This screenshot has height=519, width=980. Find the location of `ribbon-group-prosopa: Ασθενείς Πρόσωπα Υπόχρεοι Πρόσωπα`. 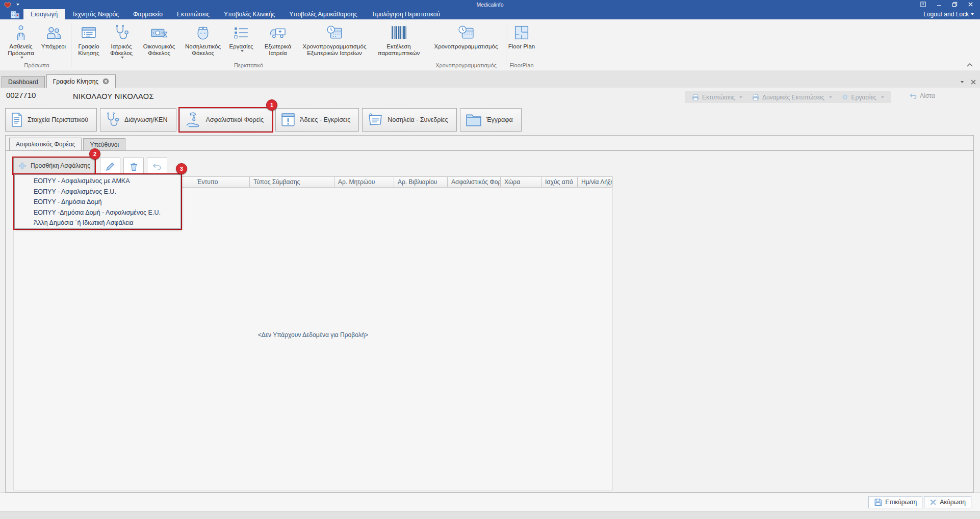

ribbon-group-prosopa: Ασθενείς Πρόσωπα Υπόχρεοι Πρόσωπα is located at coordinates (37, 45).